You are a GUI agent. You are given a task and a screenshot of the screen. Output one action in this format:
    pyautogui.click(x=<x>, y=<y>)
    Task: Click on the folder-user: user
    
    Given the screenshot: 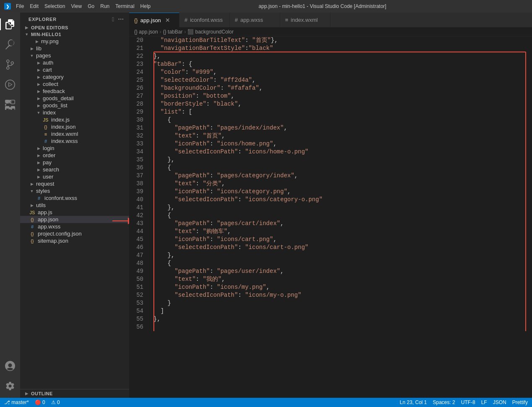 What is the action you would take?
    pyautogui.click(x=75, y=177)
    